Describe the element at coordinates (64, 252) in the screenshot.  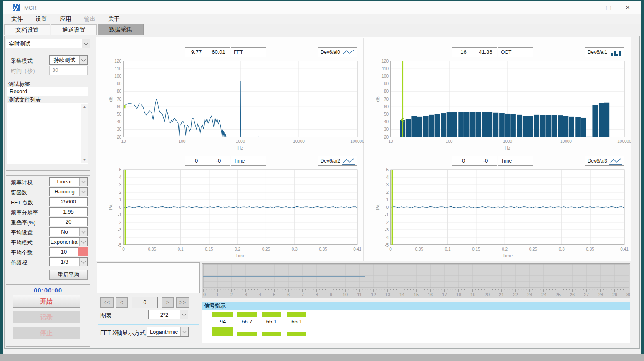
I see `average-count-field: 10` at that location.